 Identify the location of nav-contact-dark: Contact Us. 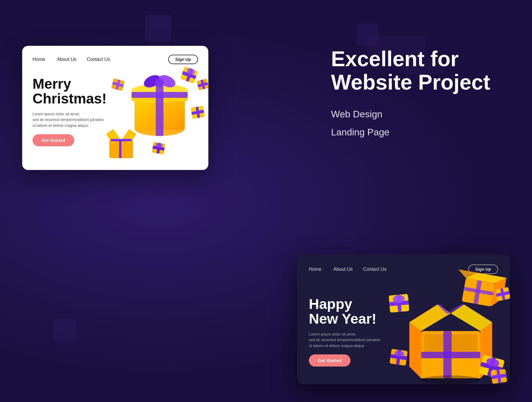
(375, 269).